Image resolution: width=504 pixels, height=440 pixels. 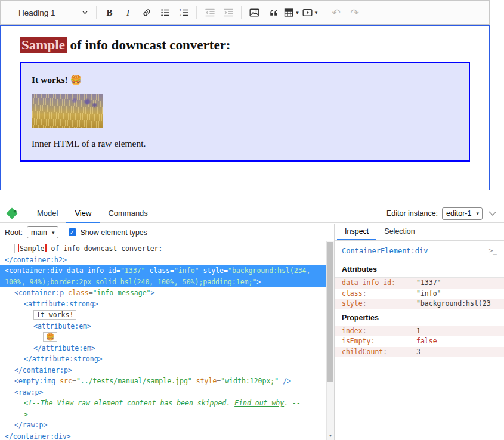 What do you see at coordinates (419, 331) in the screenshot?
I see `property-row: index1` at bounding box center [419, 331].